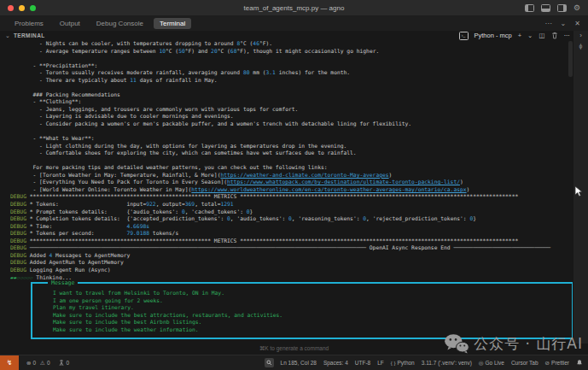 This screenshot has height=370, width=588. What do you see at coordinates (287, 73) in the screenshot?
I see `terminal-line: - Toronto usually receives moderate rain…` at bounding box center [287, 73].